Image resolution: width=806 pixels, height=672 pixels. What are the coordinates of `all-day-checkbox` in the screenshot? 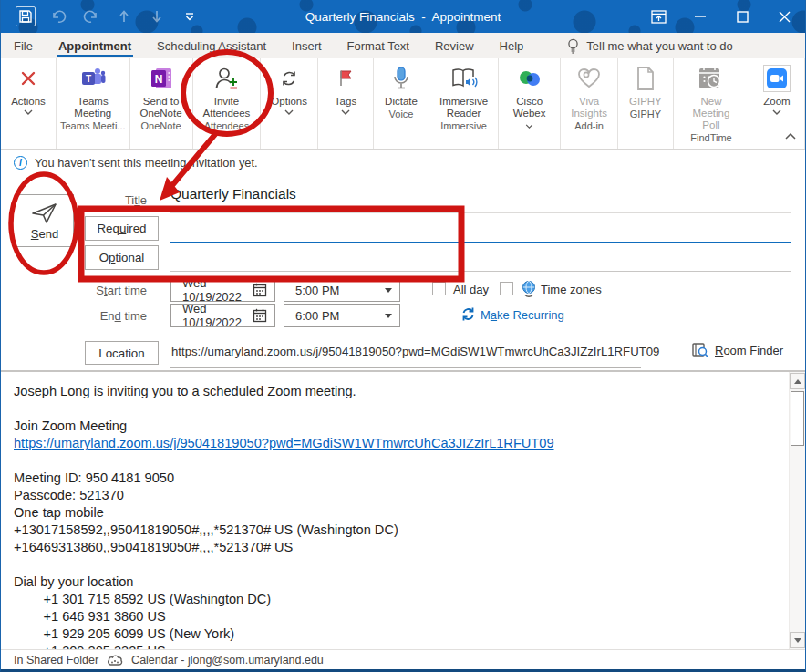 It's located at (439, 288).